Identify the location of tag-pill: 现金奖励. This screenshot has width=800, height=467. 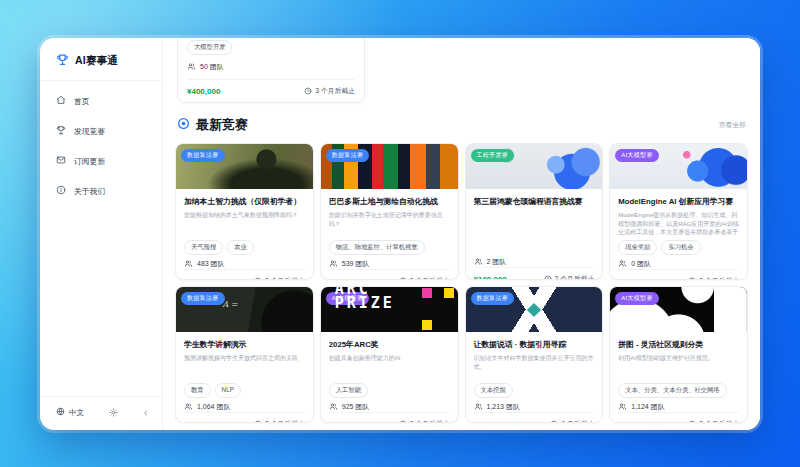
(638, 248).